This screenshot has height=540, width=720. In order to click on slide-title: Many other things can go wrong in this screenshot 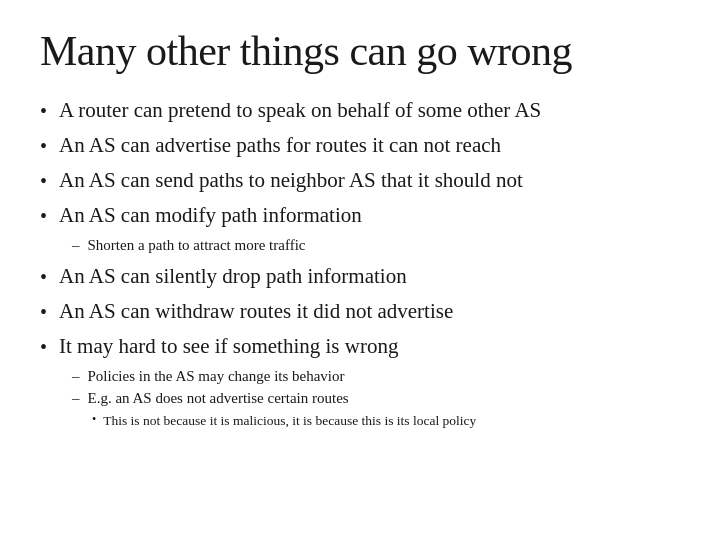, I will do `click(360, 51)`.